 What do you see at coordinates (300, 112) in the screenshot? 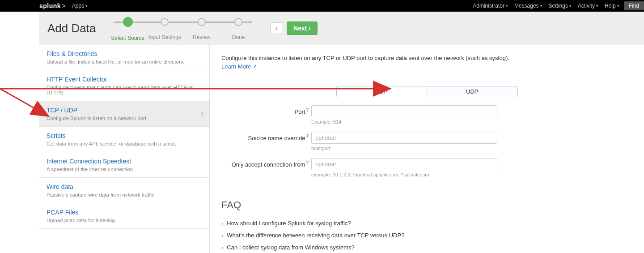
I see `port-label-text: Port` at bounding box center [300, 112].